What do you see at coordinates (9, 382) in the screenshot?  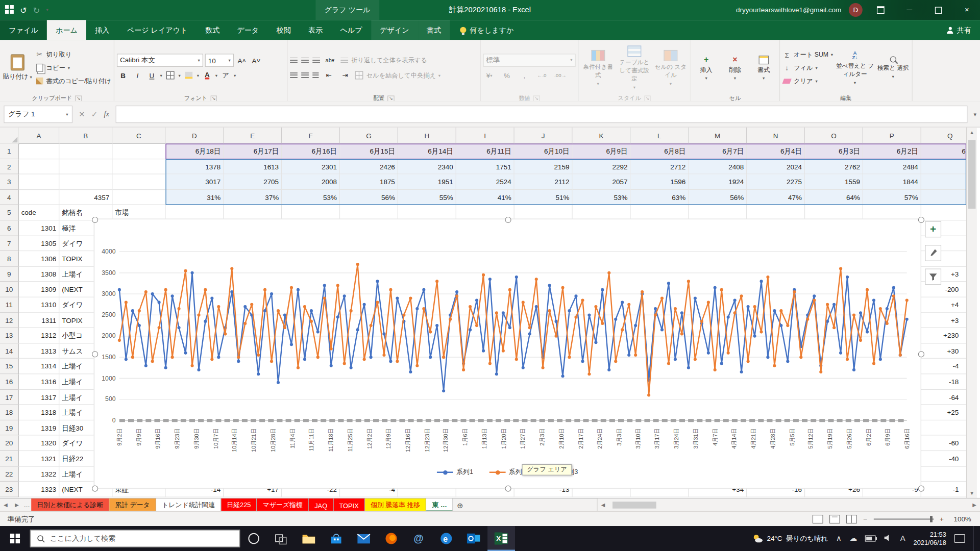 I see `row-header-16: 16` at bounding box center [9, 382].